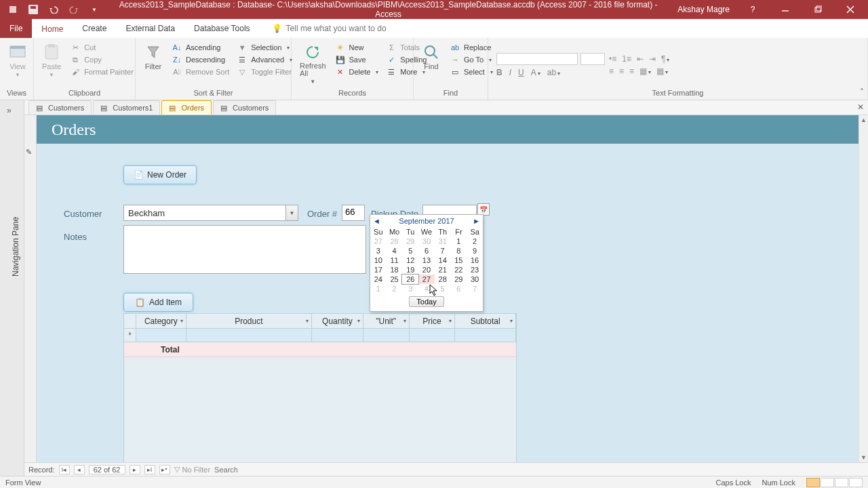 This screenshot has width=868, height=488. I want to click on first-record-icon: I◂, so click(64, 470).